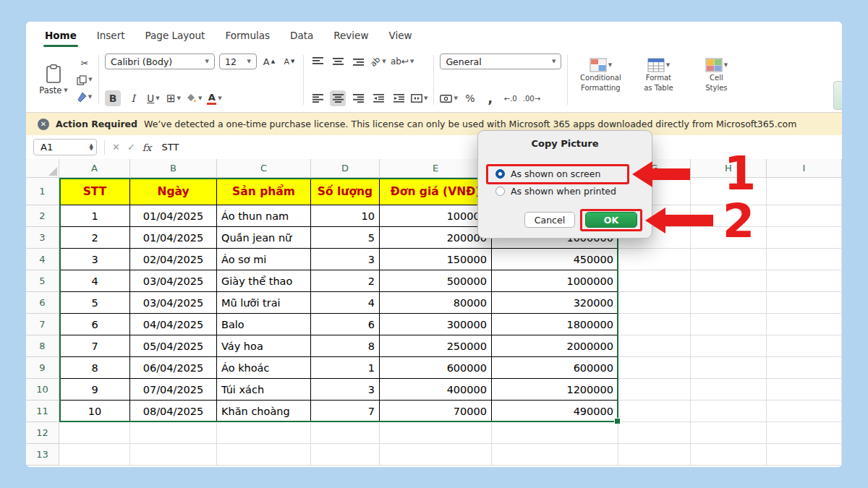  What do you see at coordinates (435, 168) in the screenshot?
I see `column-header-E: E` at bounding box center [435, 168].